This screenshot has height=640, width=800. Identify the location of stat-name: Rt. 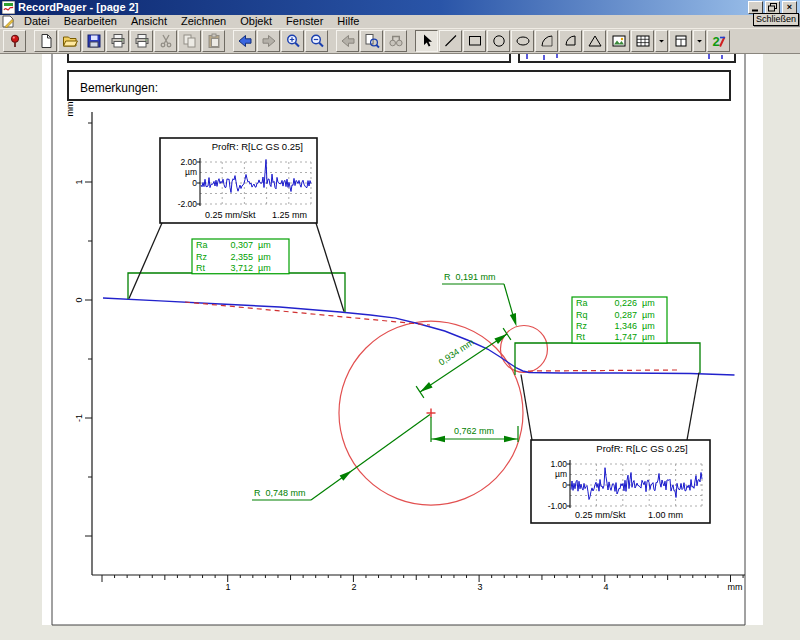
(200, 268).